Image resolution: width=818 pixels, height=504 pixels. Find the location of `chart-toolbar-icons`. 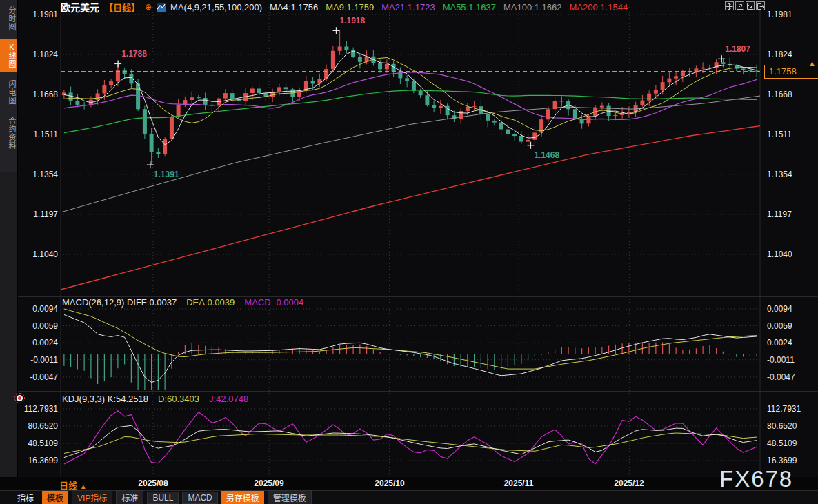

chart-toolbar-icons is located at coordinates (745, 6).